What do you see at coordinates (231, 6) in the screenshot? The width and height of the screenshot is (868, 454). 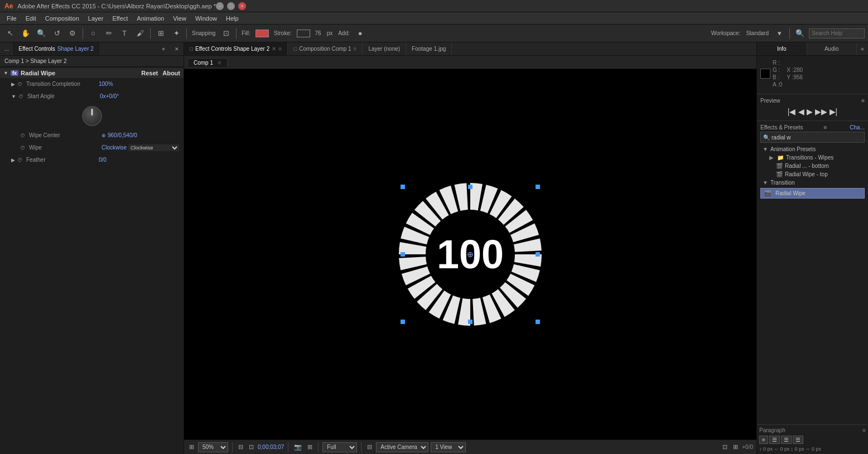 I see `maximize-button: □` at bounding box center [231, 6].